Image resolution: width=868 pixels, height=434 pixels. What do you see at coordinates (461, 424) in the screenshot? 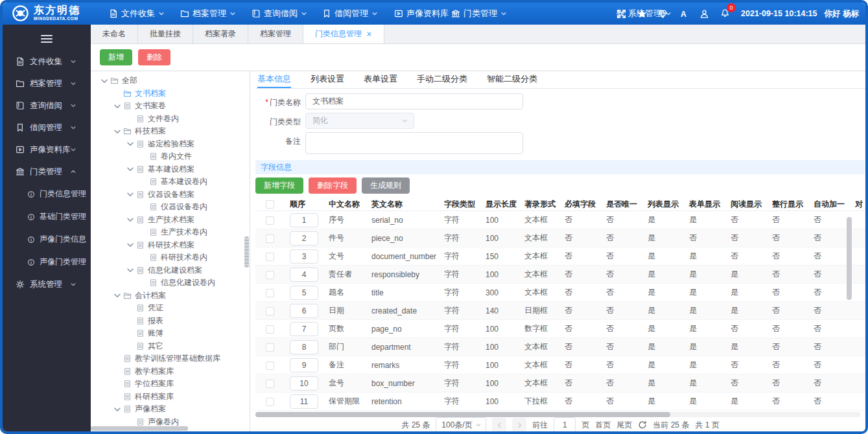
I see `page-size-select: 100条/页` at bounding box center [461, 424].